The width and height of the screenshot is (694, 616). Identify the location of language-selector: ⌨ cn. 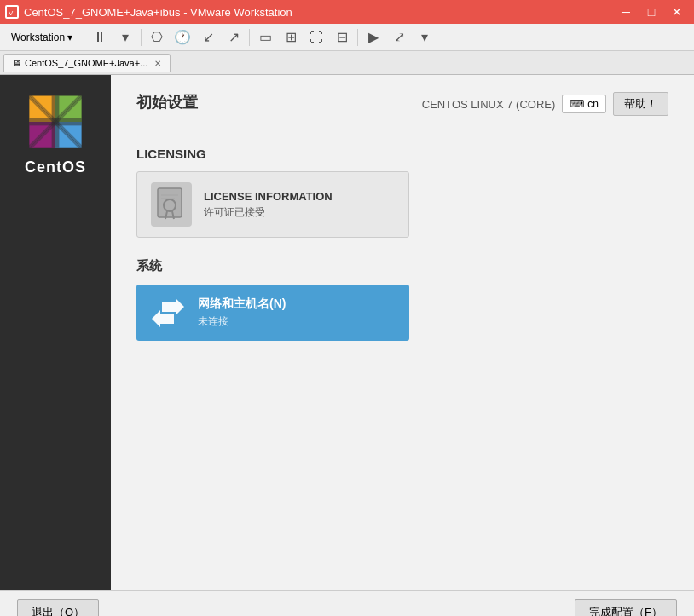
(584, 104).